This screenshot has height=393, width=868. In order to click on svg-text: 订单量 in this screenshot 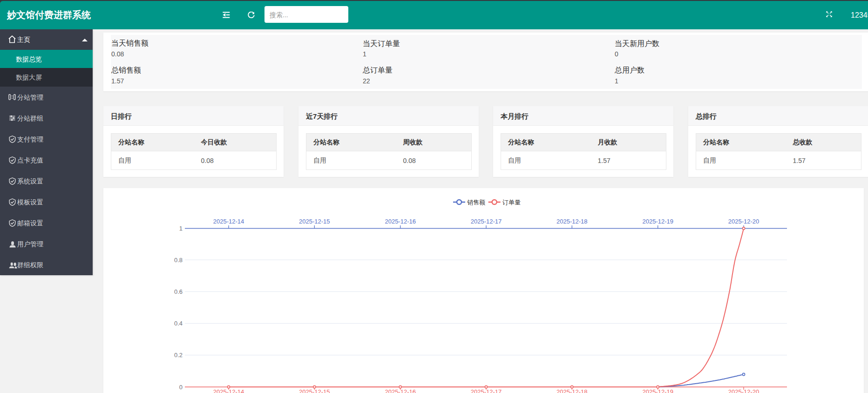, I will do `click(511, 202)`.